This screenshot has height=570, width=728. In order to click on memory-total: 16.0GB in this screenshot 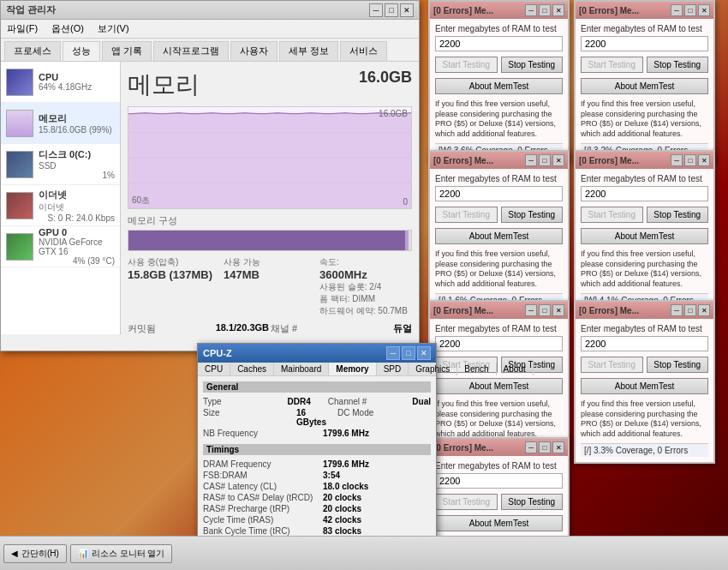, I will do `click(385, 77)`.